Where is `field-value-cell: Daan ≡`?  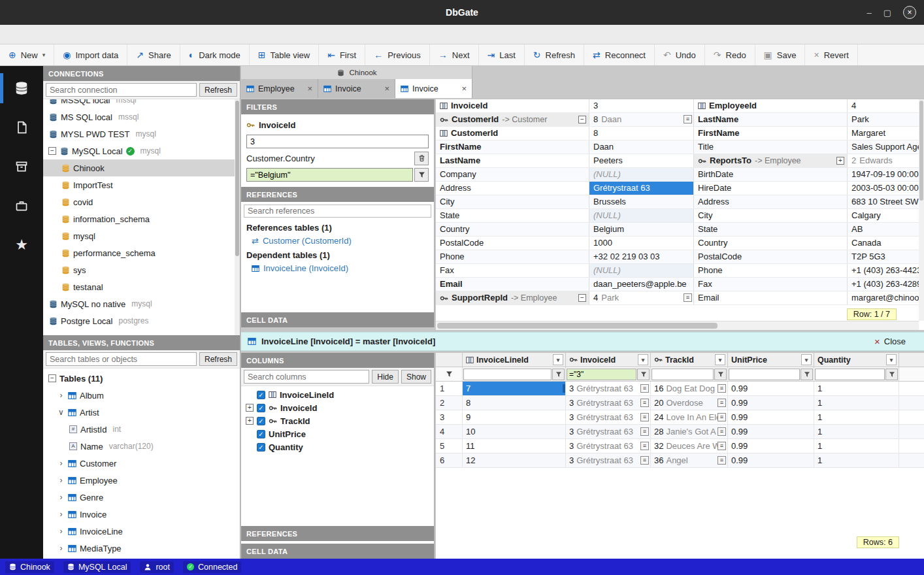 field-value-cell: Daan ≡ is located at coordinates (642, 147).